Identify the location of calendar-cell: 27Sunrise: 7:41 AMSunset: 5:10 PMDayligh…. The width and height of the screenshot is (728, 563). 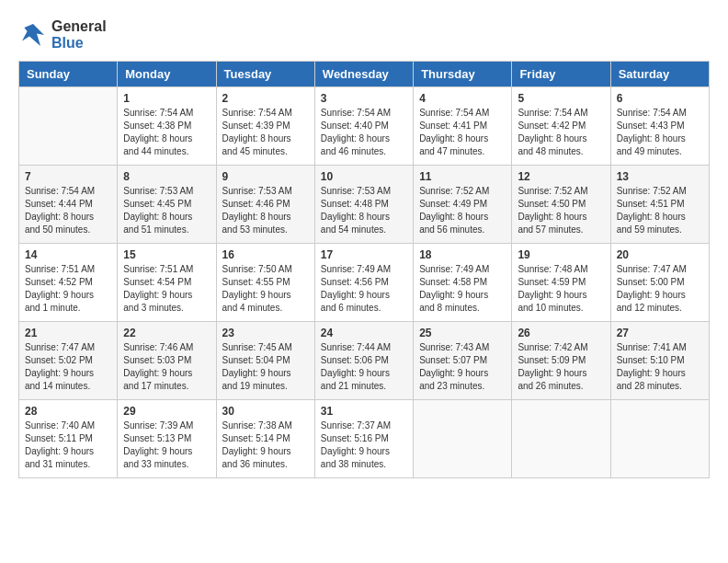
(660, 361).